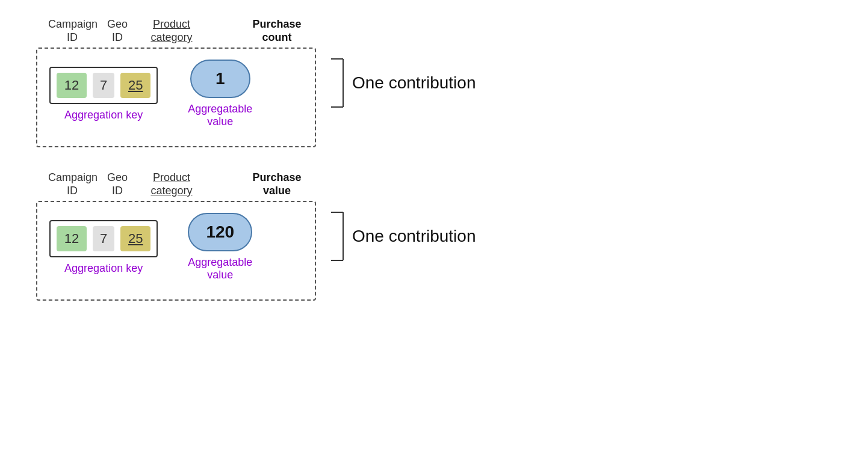 The width and height of the screenshot is (868, 457). I want to click on header-product-2: Product category, so click(172, 184).